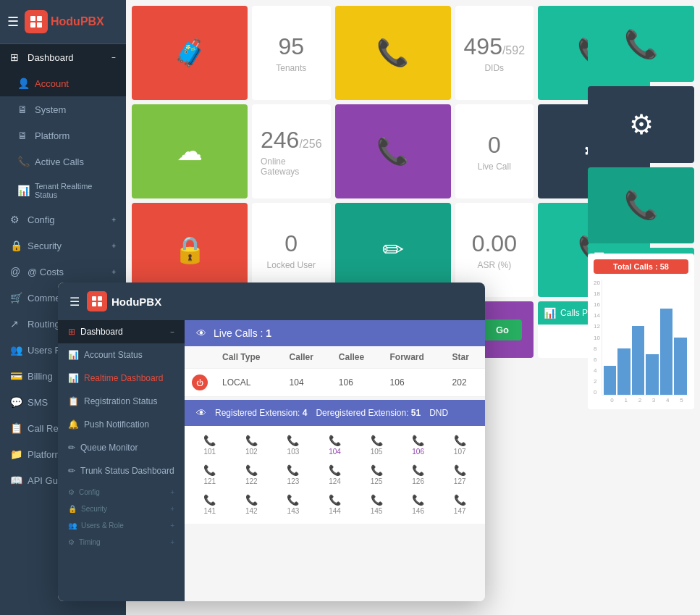  Describe the element at coordinates (495, 151) in the screenshot. I see `live-call-value-card: 0 Live Call` at that location.